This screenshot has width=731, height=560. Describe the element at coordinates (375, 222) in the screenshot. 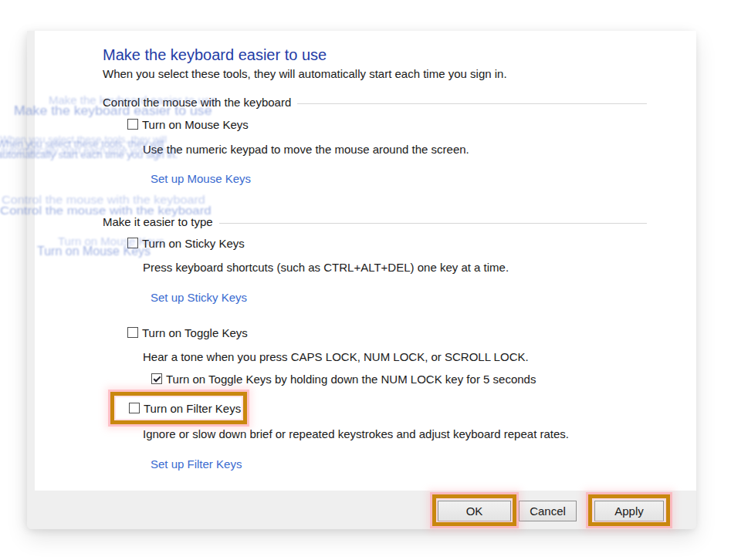

I see `group-header-type: Make it easier to type` at that location.